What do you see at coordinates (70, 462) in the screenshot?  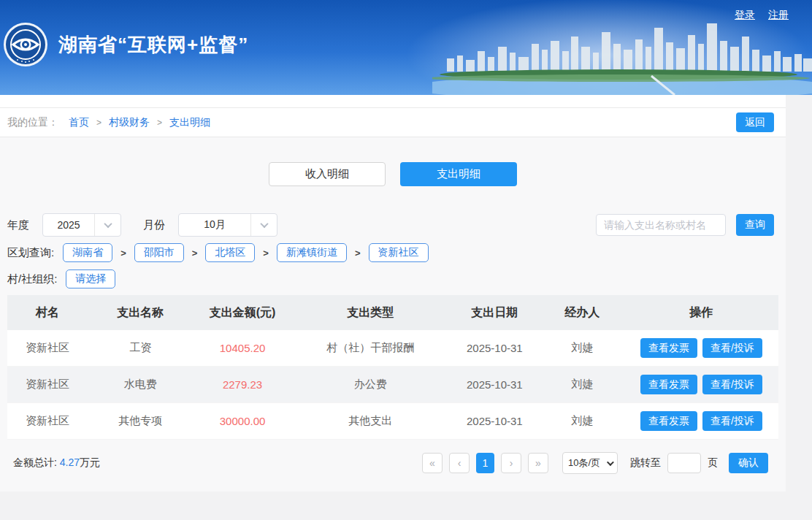 I see `total-value: 4.27` at bounding box center [70, 462].